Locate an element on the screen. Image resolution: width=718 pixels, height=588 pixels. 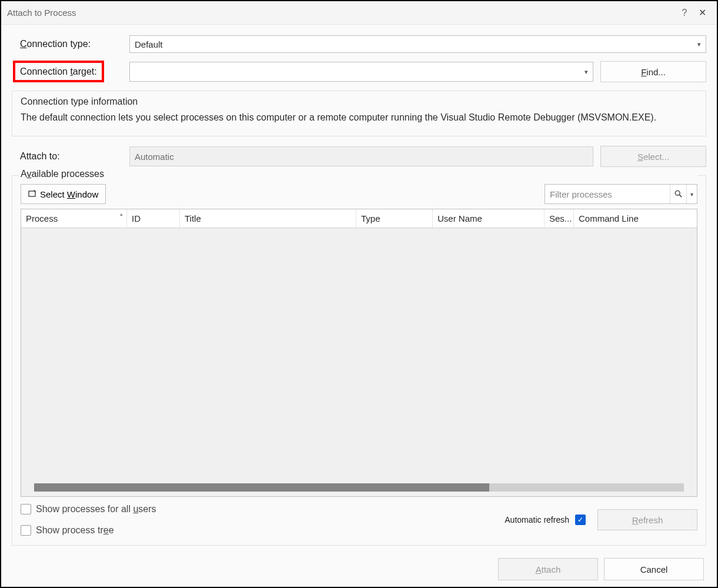
column-type: Type is located at coordinates (395, 219).